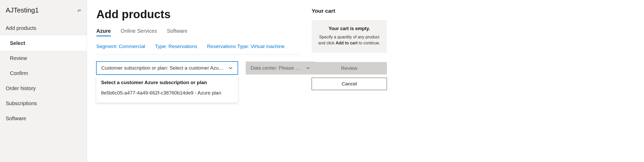 Image resolution: width=644 pixels, height=162 pixels. I want to click on sidebar-item-label: Select, so click(18, 43).